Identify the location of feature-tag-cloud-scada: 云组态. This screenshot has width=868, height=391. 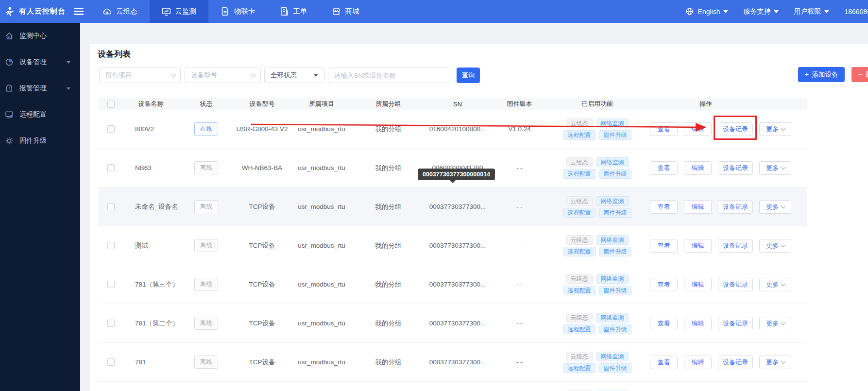
(579, 240).